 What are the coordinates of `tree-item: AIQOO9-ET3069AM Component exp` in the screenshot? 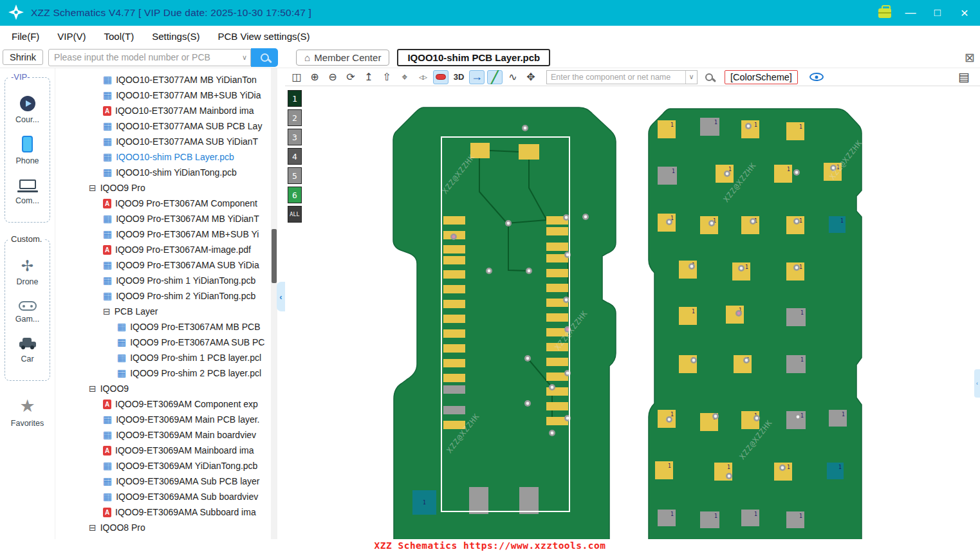 It's located at (166, 404).